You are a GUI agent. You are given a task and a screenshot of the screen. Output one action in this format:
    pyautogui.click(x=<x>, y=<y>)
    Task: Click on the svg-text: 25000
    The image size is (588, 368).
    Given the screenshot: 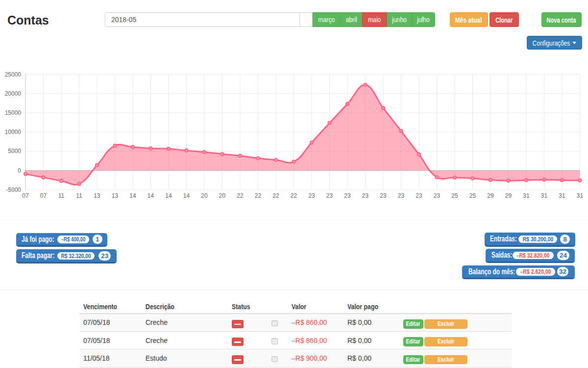 What is the action you would take?
    pyautogui.click(x=13, y=75)
    